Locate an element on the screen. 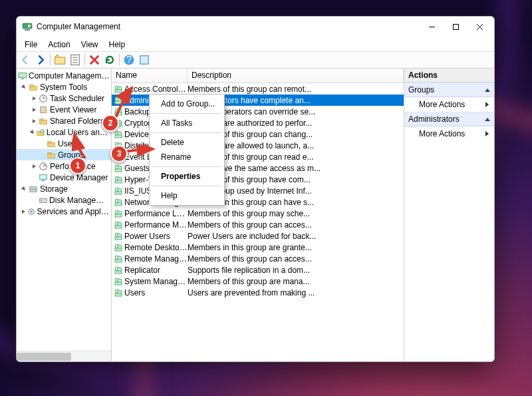 This screenshot has width=532, height=396. column-header-description: Description is located at coordinates (295, 76).